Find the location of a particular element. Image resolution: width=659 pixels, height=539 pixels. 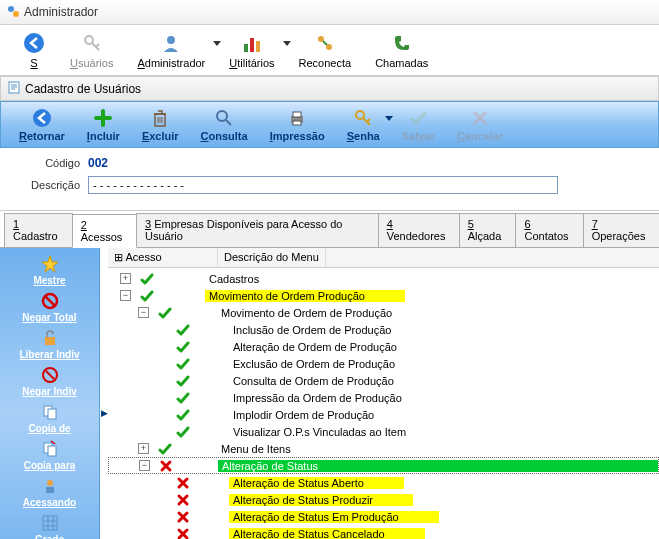

tree-row: Alteração de Status Em Produção is located at coordinates (384, 516).